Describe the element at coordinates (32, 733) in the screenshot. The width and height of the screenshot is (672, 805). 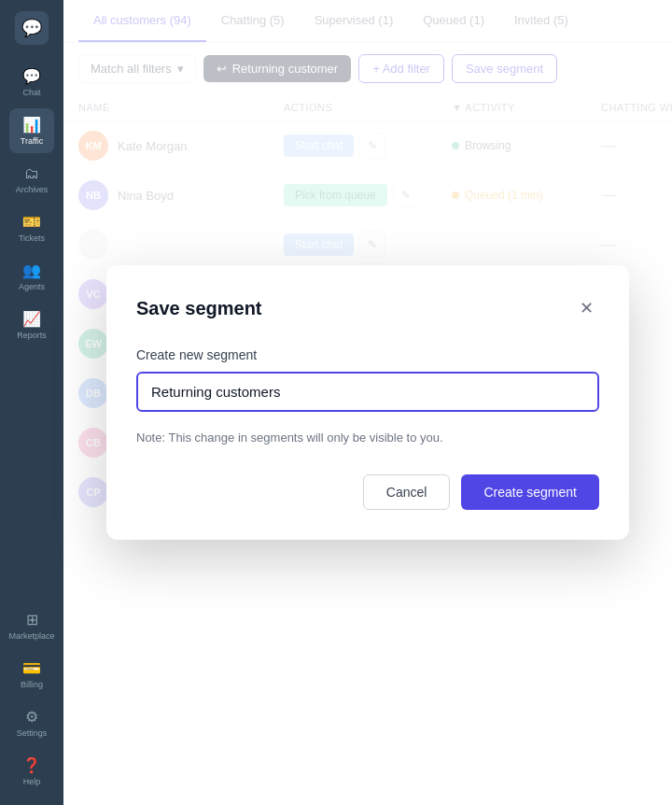
I see `sidebar-settings-label: Settings` at that location.